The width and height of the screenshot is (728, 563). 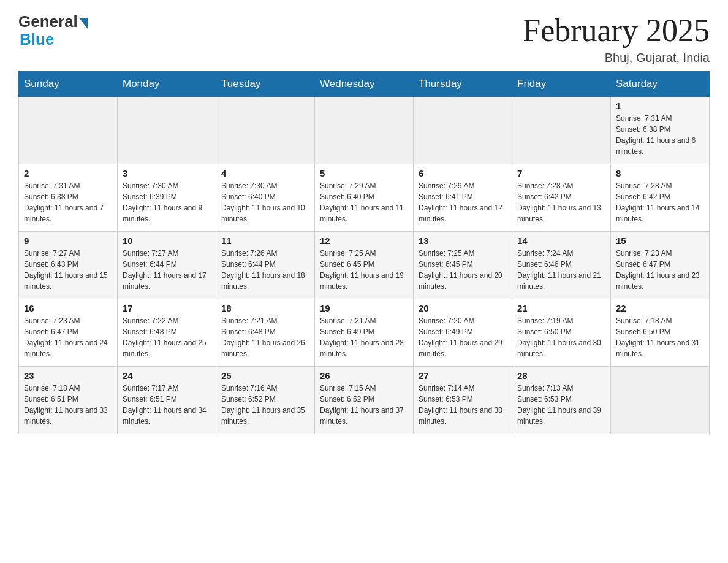 I want to click on day-info: Sunrise: 7:13 AMSunset: 6:53 PMDaylight:…, so click(x=561, y=405).